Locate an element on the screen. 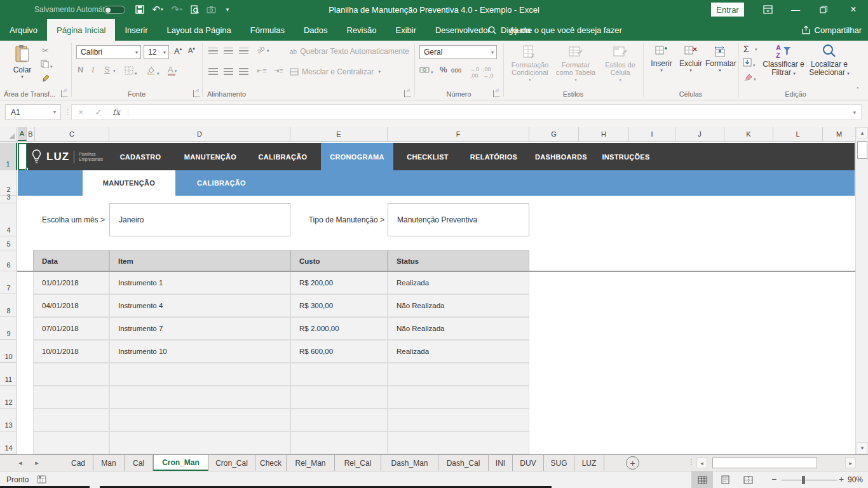  sheet-tab-cal: Cal is located at coordinates (139, 463).